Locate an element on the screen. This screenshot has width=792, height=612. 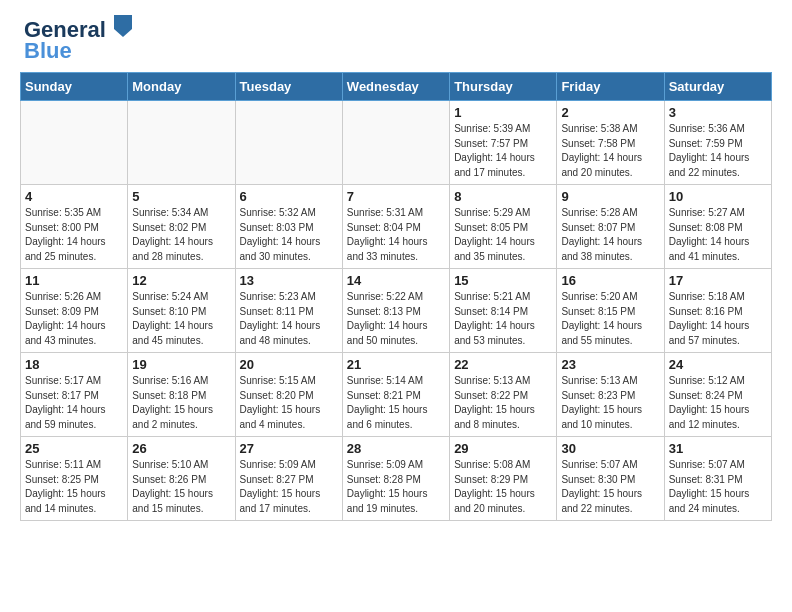
day-detail: Sunrise: 5:36 AM Sunset: 7:59 PM Dayligh… is located at coordinates (718, 151).